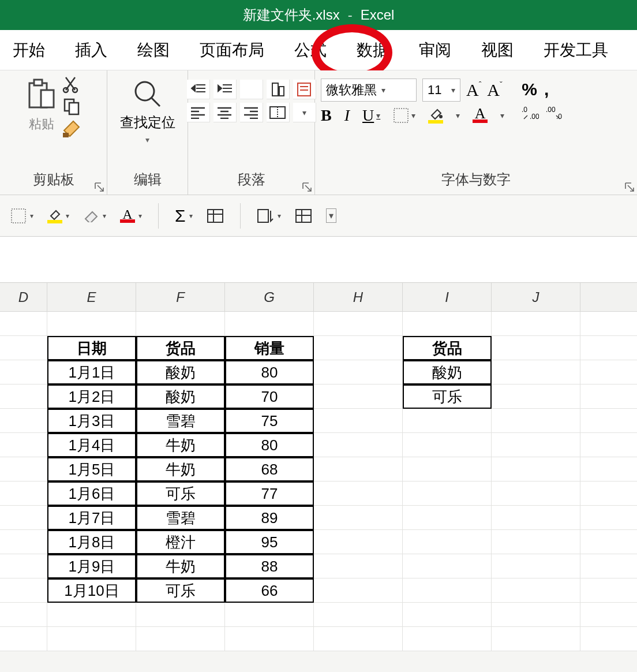 This screenshot has width=637, height=672. What do you see at coordinates (92, 566) in the screenshot?
I see `cell: 1月9日` at bounding box center [92, 566].